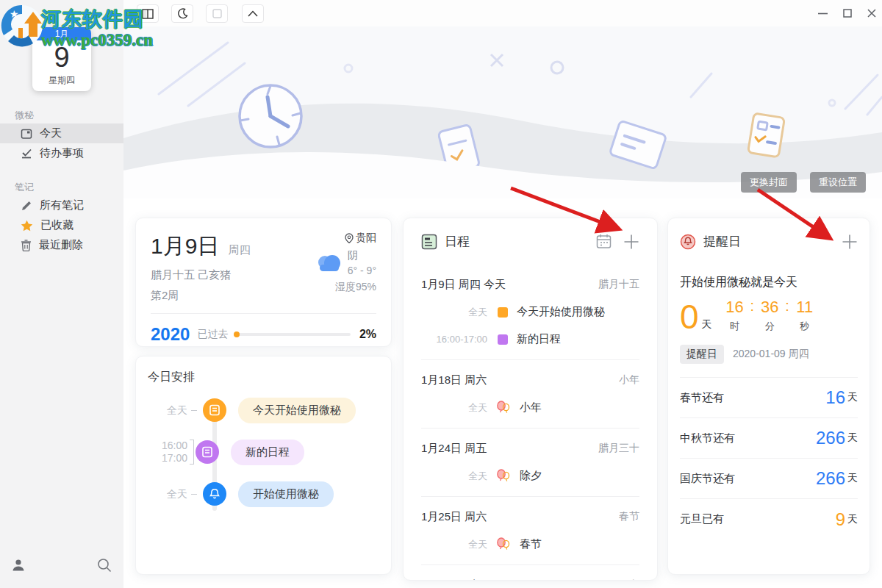 This screenshot has width=882, height=588. I want to click on sidebar-item-today: 今天, so click(62, 134).